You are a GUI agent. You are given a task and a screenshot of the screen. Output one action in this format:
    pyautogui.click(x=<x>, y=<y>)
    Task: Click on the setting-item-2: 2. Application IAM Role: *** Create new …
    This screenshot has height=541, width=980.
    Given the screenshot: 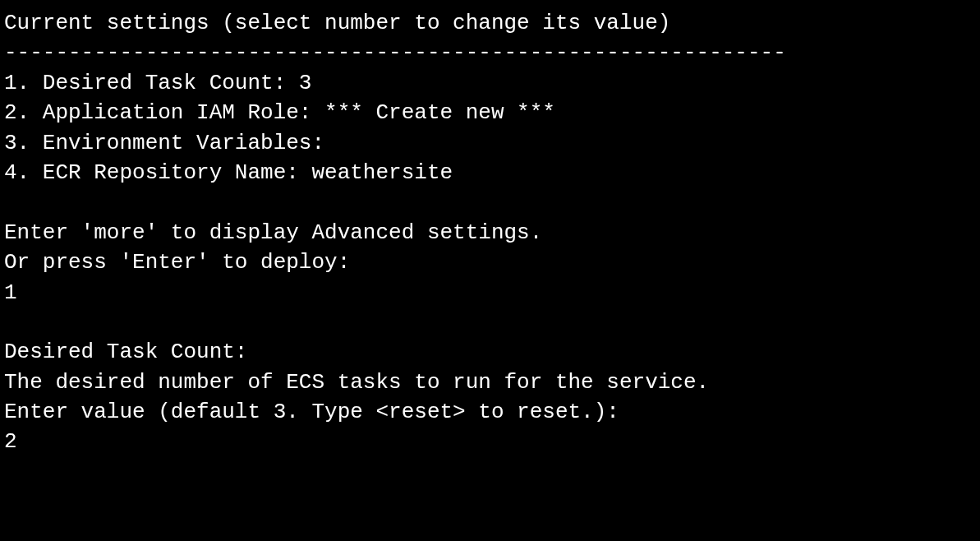 What is the action you would take?
    pyautogui.click(x=490, y=113)
    